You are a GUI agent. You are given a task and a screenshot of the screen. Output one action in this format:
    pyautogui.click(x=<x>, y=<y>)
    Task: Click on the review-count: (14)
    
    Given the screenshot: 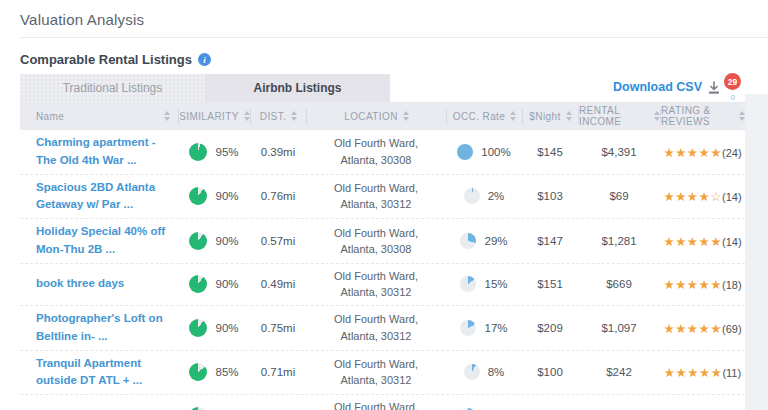 What is the action you would take?
    pyautogui.click(x=732, y=197)
    